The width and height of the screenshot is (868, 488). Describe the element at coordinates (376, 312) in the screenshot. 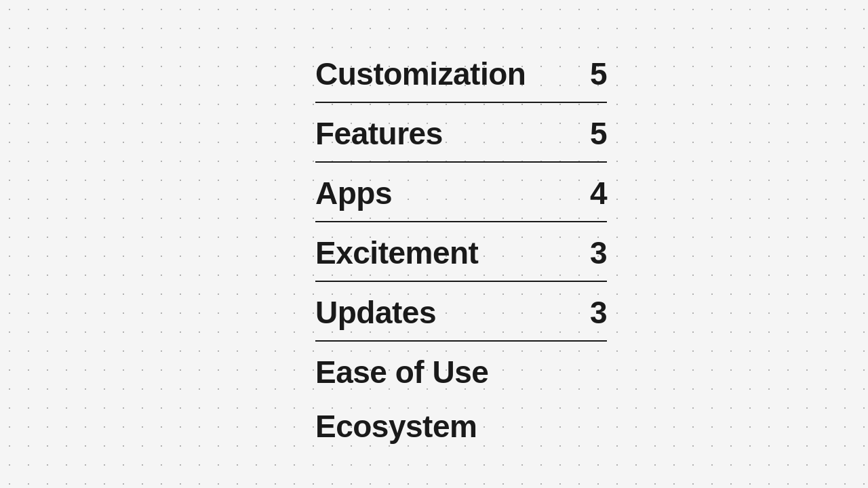

I see `item-label: Updates` at that location.